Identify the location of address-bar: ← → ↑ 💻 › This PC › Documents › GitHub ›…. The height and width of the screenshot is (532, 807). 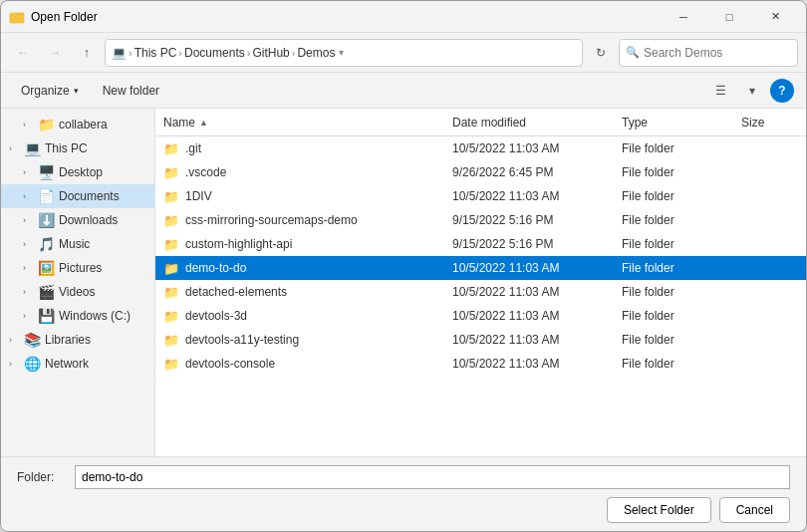
(404, 53).